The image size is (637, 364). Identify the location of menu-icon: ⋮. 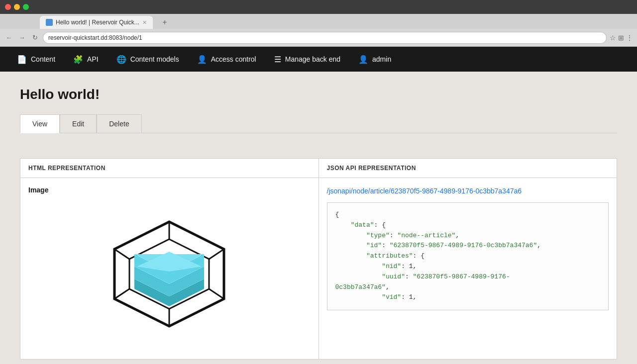
(630, 38).